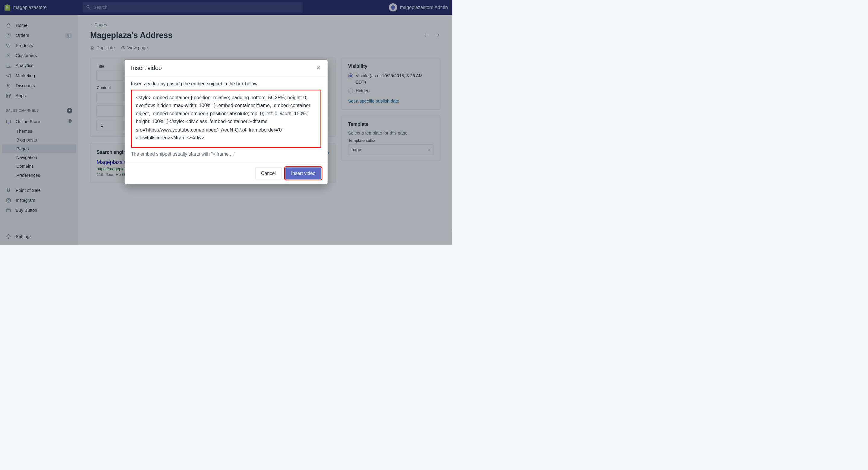 The height and width of the screenshot is (470, 868). Describe the element at coordinates (146, 68) in the screenshot. I see `modal-title: Insert video` at that location.